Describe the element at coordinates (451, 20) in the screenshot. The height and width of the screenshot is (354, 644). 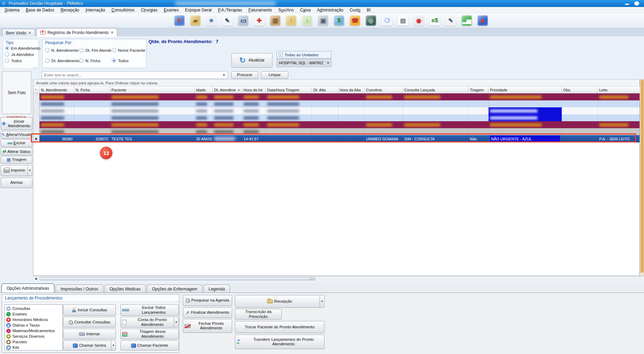
I see `documents-pen-icon: ✎` at that location.